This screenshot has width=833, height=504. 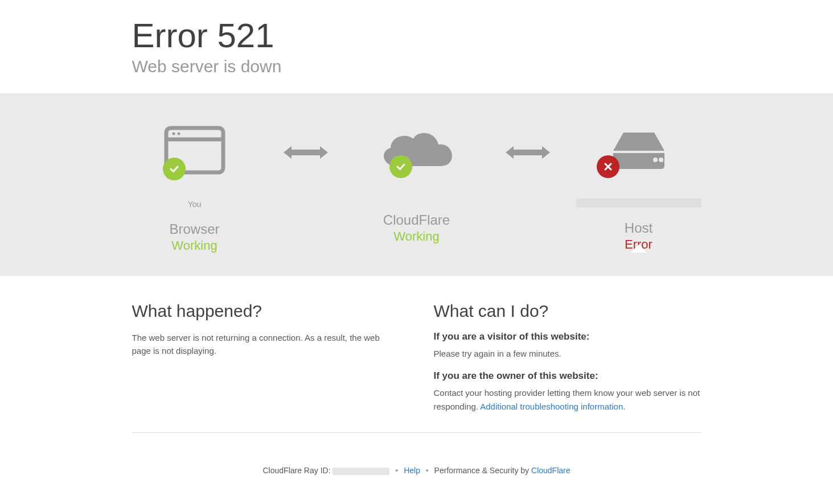 What do you see at coordinates (417, 67) in the screenshot?
I see `error-subtitle: Web server is down` at bounding box center [417, 67].